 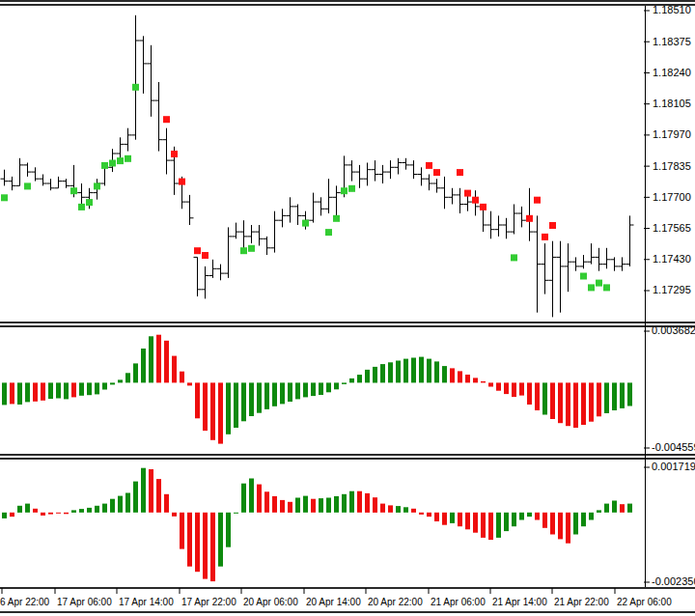 I want to click on time-axis: 6 Apr 22:0017 Apr 06:0017 Apr 14:0017 Ap…, so click(x=336, y=598).